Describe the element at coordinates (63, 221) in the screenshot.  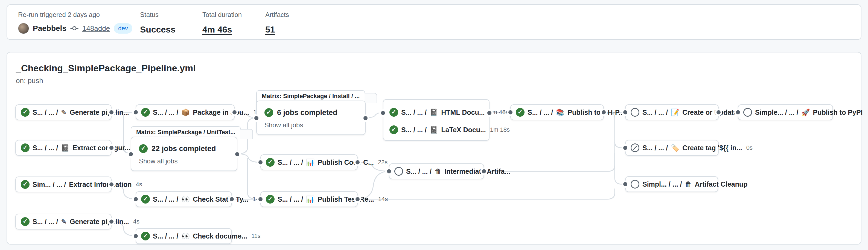
I see `job-node-generate-pipeline-2: S... / ... / ✎ Generate pipelin... 4s` at that location.